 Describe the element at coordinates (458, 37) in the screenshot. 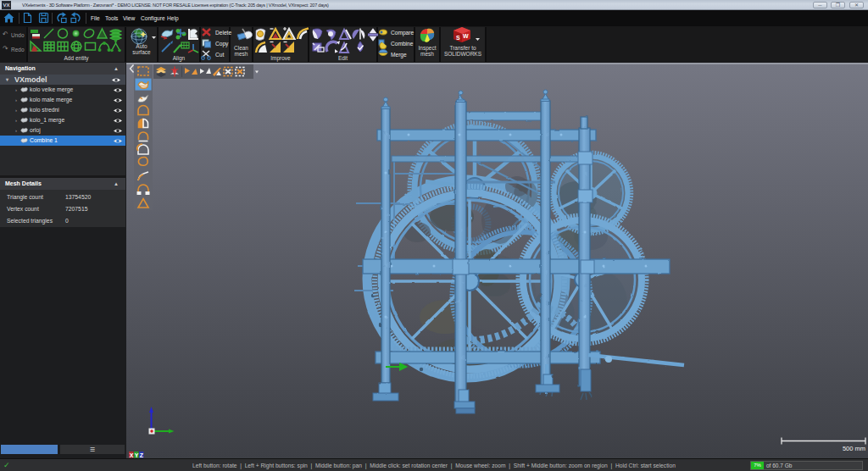

I see `svg-text: S` at that location.